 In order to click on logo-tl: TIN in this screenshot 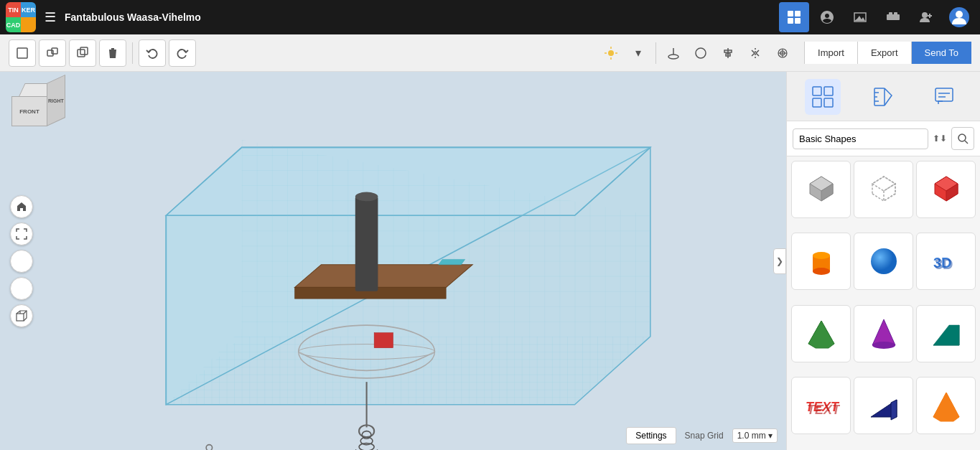, I will do `click(13, 10)`.